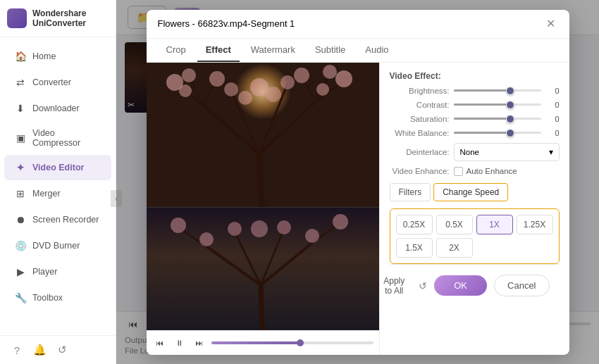 The width and height of the screenshot is (599, 364). Describe the element at coordinates (552, 91) in the screenshot. I see `brightness-value: 0` at that location.